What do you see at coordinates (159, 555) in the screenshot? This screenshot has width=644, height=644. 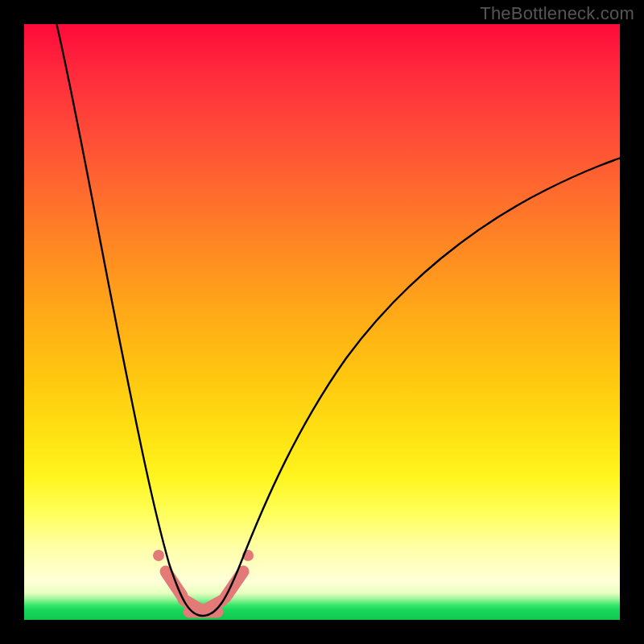 I see `marker-dot` at bounding box center [159, 555].